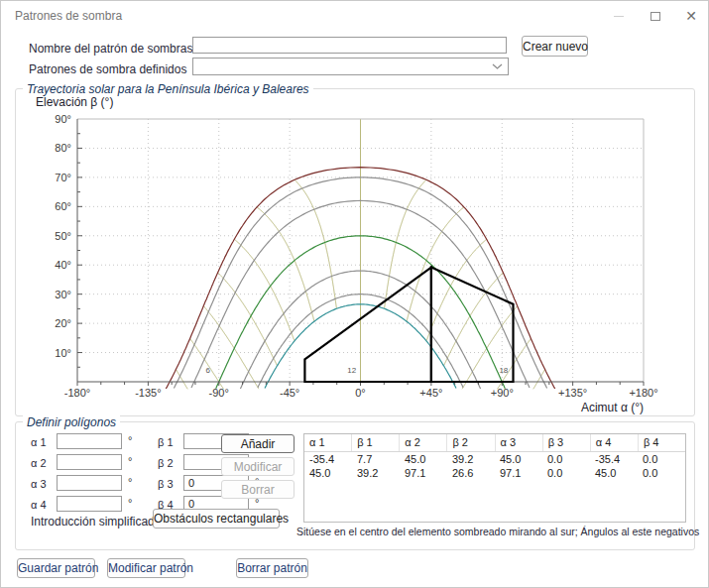 This screenshot has height=588, width=709. I want to click on svg-text: +90°, so click(502, 393).